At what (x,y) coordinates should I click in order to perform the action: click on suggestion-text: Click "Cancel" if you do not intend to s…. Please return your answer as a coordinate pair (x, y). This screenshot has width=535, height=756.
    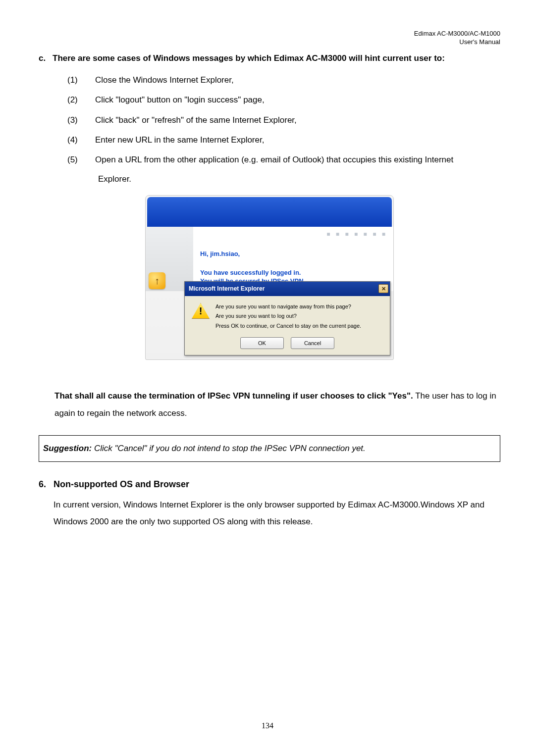
    Looking at the image, I should click on (229, 449).